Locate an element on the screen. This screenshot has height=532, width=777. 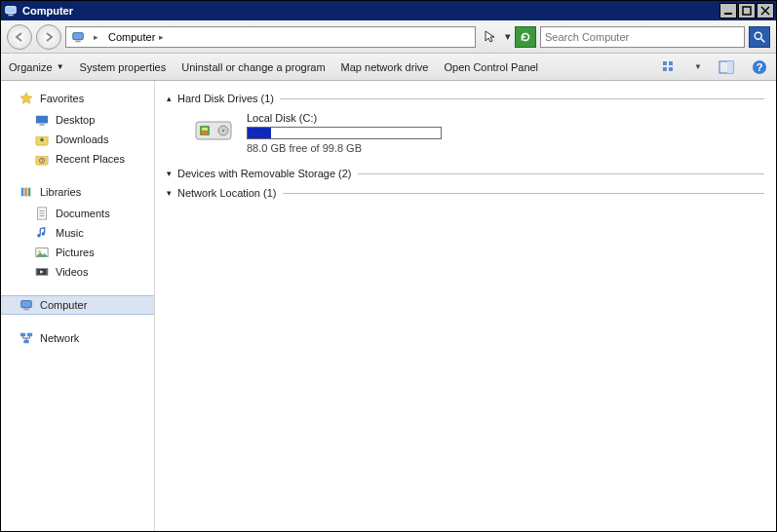
drive-info: Local Disk (C:) 88.0 GB free of 99.8 GB is located at coordinates (344, 133).